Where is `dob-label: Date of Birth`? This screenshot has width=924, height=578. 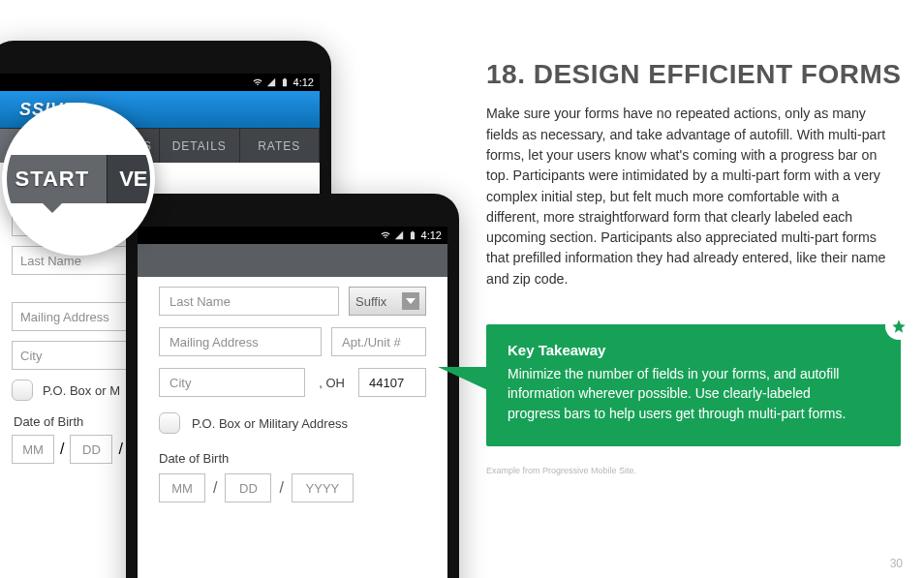
dob-label: Date of Birth is located at coordinates (293, 459).